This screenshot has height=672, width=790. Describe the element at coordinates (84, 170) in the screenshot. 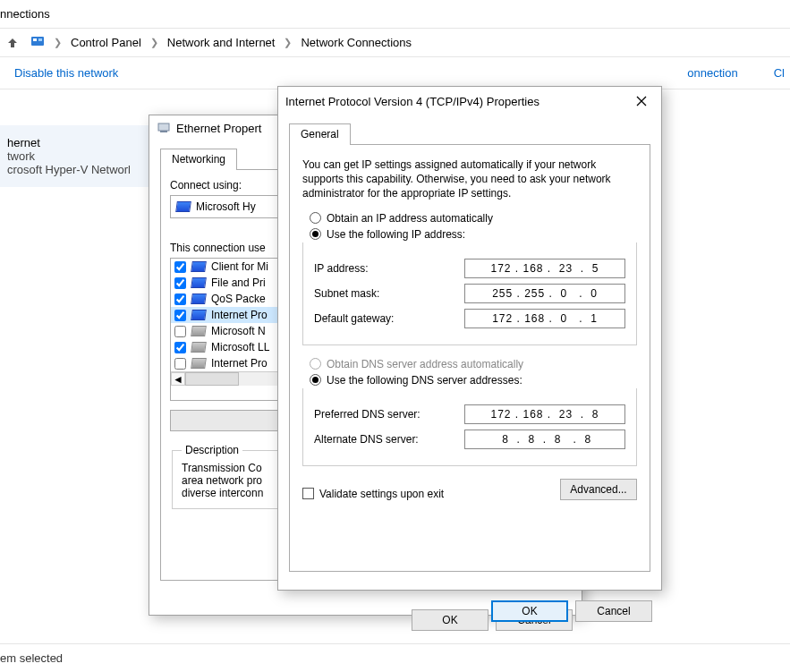

I see `connection-adapter: crosoft Hyper-V Networl` at that location.